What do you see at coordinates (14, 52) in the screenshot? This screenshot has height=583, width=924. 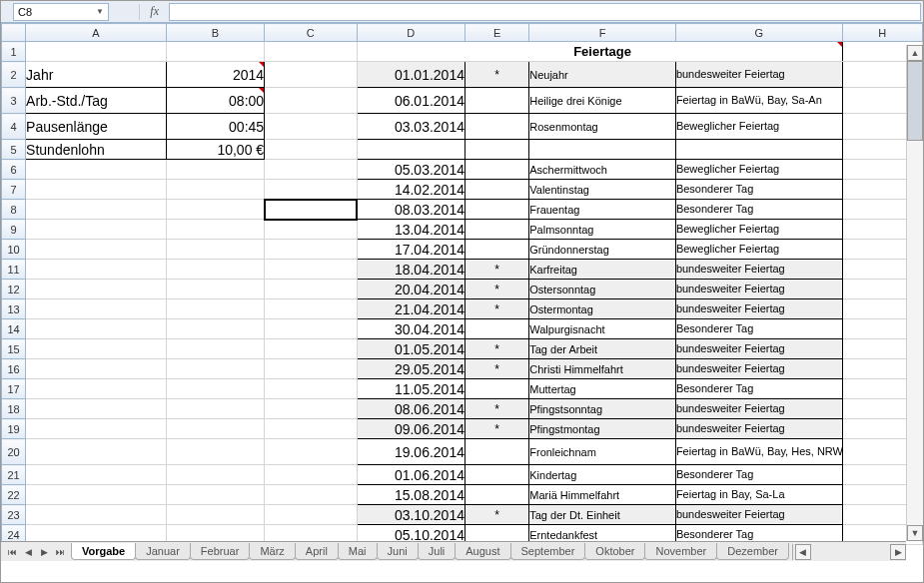 I see `row-header-1: 1` at bounding box center [14, 52].